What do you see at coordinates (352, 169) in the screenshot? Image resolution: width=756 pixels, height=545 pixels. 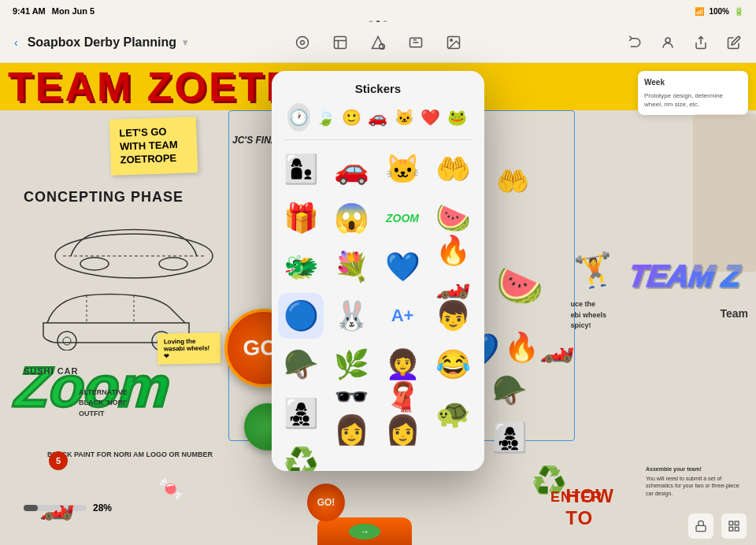 I see `sticker-item: 🚗` at bounding box center [352, 169].